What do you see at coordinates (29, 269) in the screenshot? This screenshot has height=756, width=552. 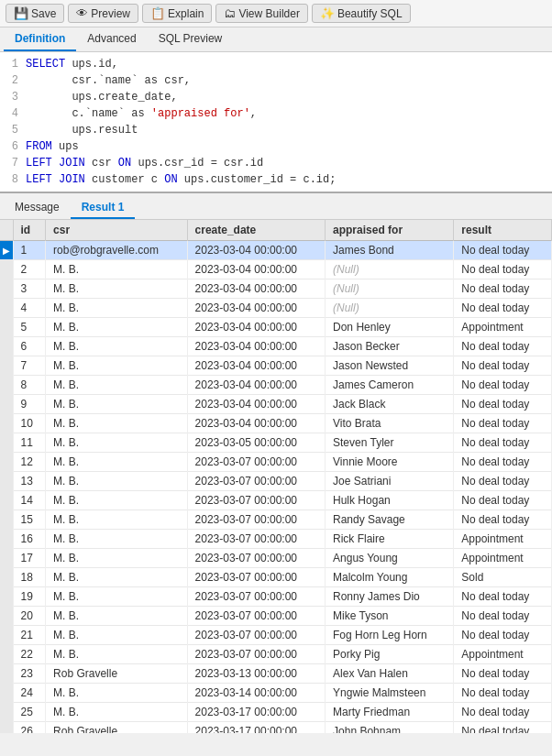 I see `cell-id: 2` at bounding box center [29, 269].